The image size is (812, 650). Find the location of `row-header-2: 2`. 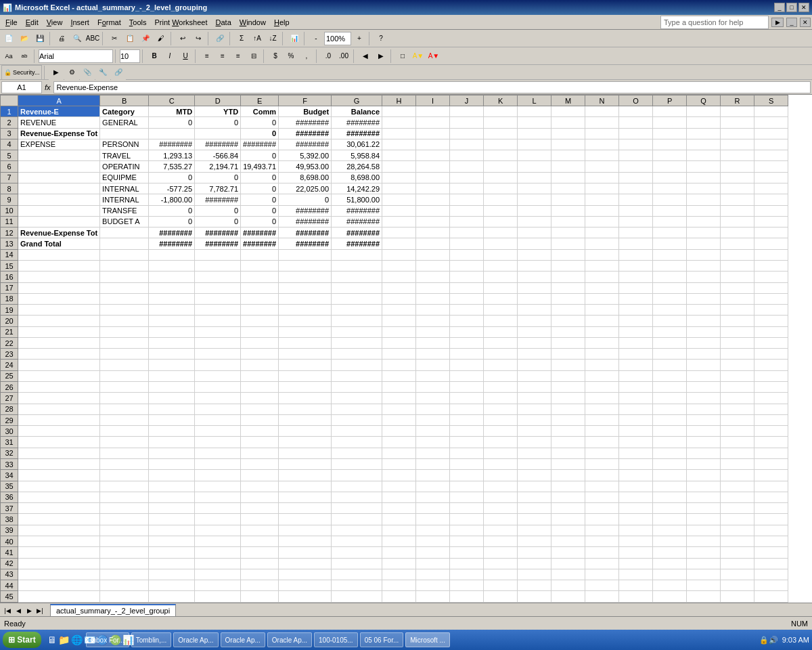

row-header-2: 2 is located at coordinates (9, 123).